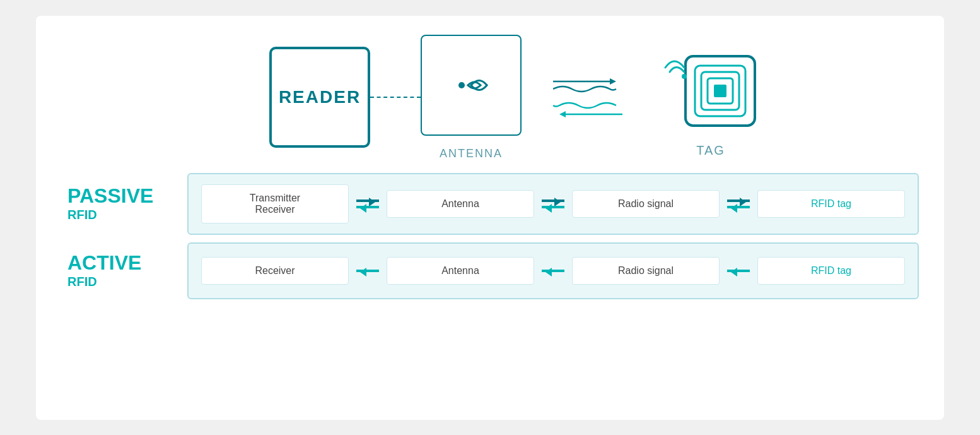  What do you see at coordinates (471, 154) in the screenshot?
I see `antenna-label: ANTENNA` at bounding box center [471, 154].